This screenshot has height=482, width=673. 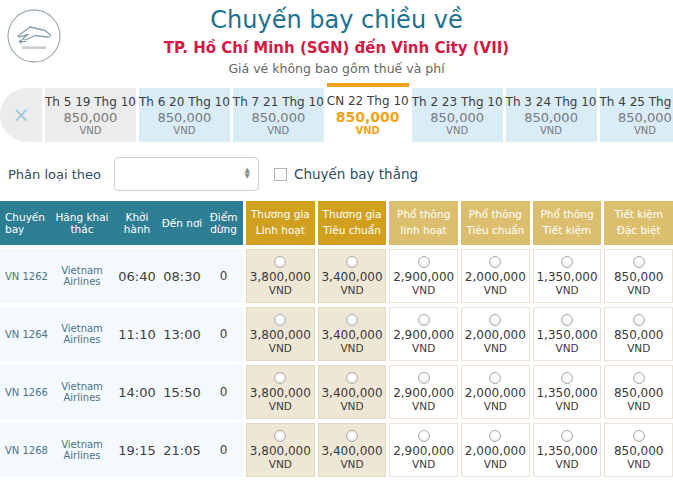 I want to click on date-tab-th-6-20-thg-10: Th 6 20 Thg 10850,000VND, so click(x=184, y=115).